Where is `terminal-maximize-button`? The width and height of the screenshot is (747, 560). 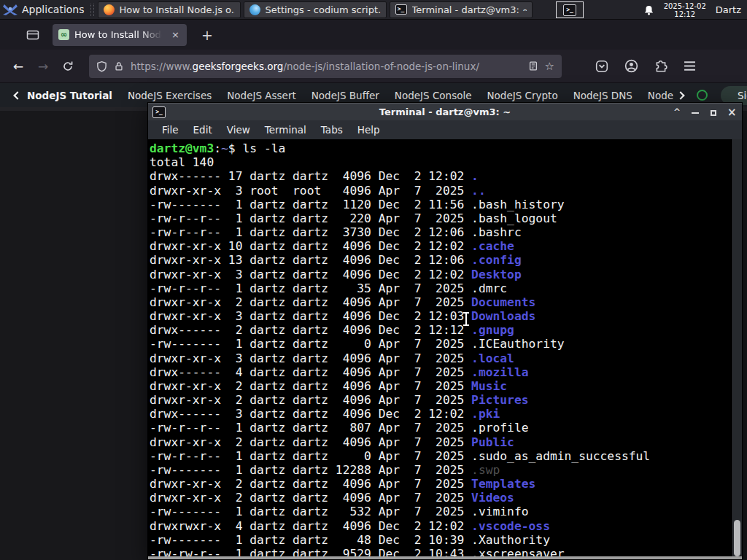
terminal-maximize-button is located at coordinates (713, 112).